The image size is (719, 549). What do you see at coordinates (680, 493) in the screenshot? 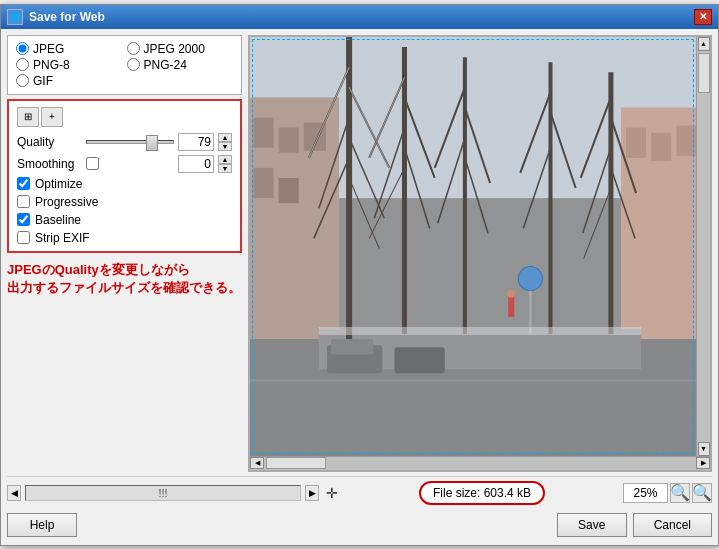
I see `zoom-out-btn: 🔍` at bounding box center [680, 493].